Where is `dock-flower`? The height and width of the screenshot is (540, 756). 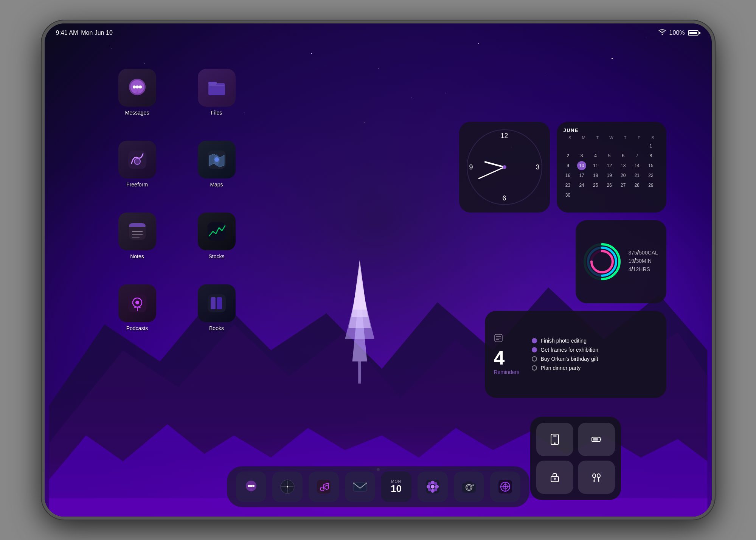
dock-flower is located at coordinates (433, 487).